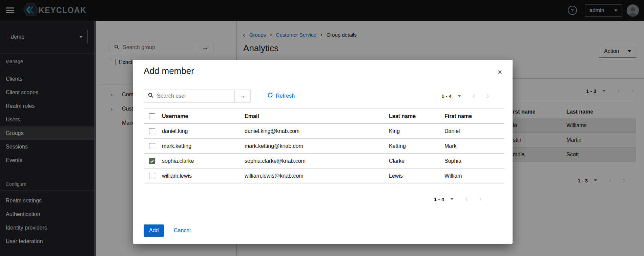 Image resolution: width=644 pixels, height=256 pixels. Describe the element at coordinates (324, 176) in the screenshot. I see `table-row: william.lewis william.lewis@knab.com Lew…` at that location.